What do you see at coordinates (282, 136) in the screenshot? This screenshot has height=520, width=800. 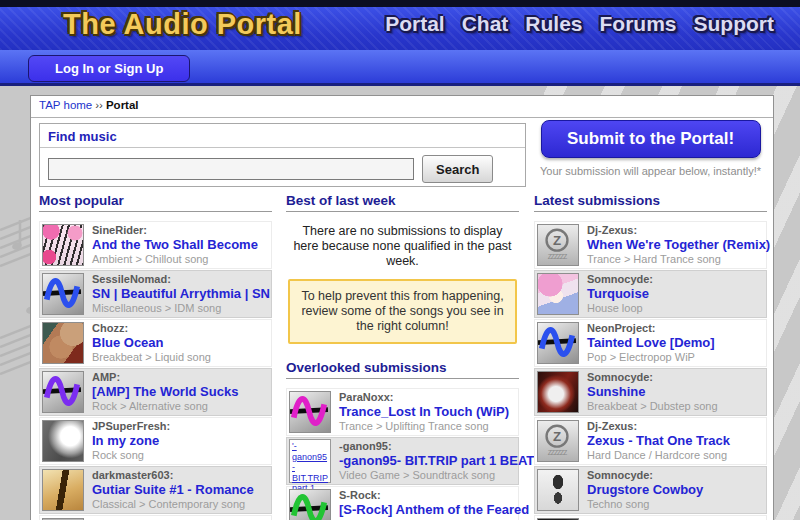 I see `find-music-title: Find music` at bounding box center [282, 136].